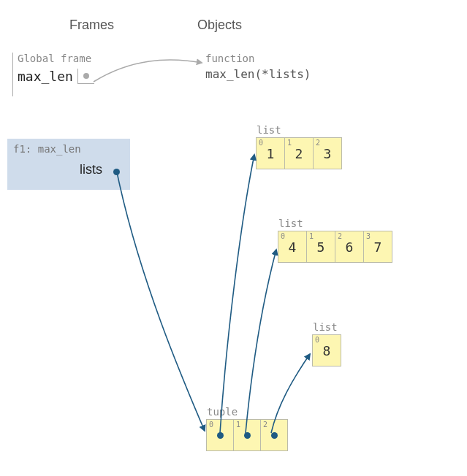 The width and height of the screenshot is (467, 476). What do you see at coordinates (327, 153) in the screenshot?
I see `list-cell: 23` at bounding box center [327, 153].